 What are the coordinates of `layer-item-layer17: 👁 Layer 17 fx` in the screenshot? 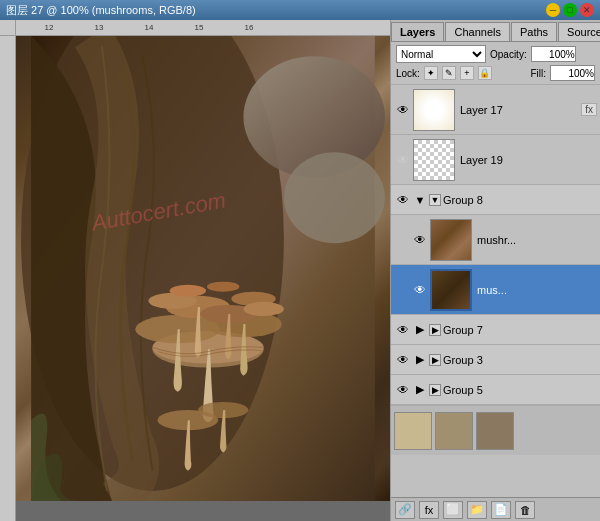 It's located at (496, 110).